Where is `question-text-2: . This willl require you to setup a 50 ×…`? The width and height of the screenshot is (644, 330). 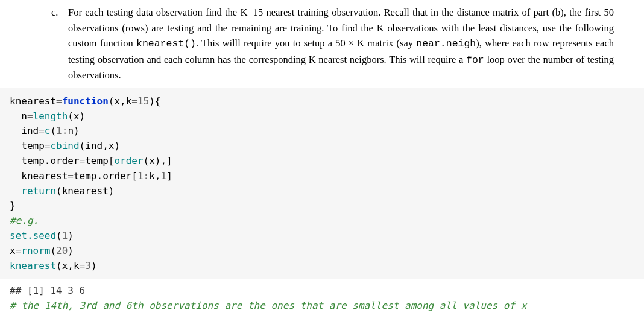 question-text-2: . This willl require you to setup a 50 ×… is located at coordinates (306, 43).